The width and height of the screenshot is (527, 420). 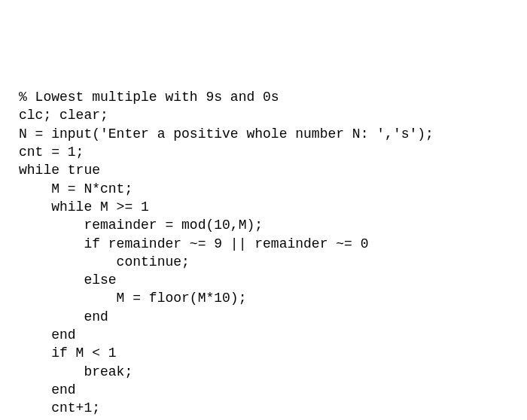 What do you see at coordinates (264, 170) in the screenshot?
I see `code-line: while true` at bounding box center [264, 170].